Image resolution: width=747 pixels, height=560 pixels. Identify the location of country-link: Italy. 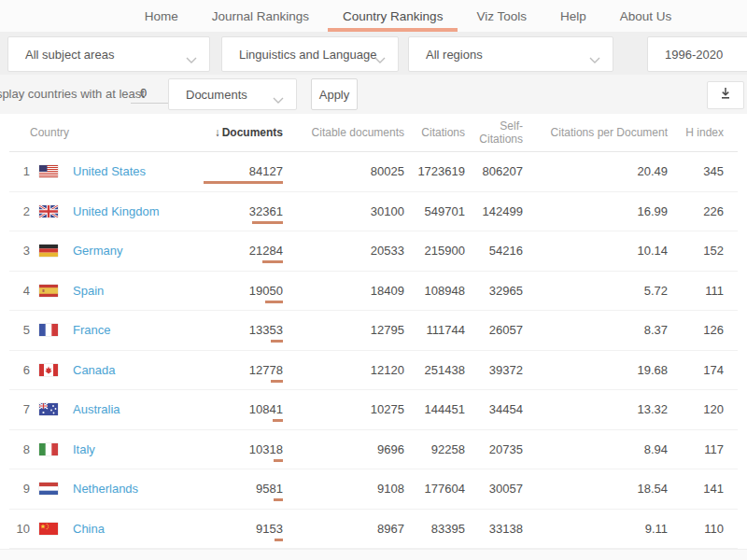
(84, 450).